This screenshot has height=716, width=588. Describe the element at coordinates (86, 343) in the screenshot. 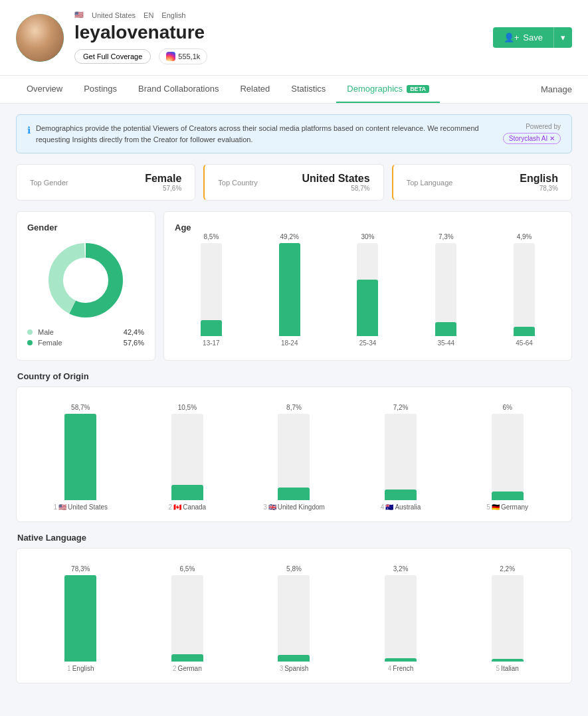

I see `female-legend-item: Female 57,6%` at that location.